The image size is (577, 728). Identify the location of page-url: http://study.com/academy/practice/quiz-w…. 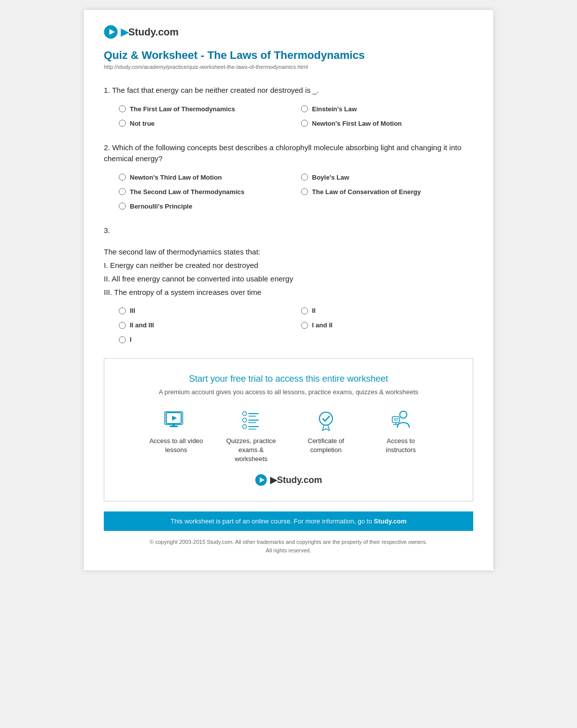
(288, 67).